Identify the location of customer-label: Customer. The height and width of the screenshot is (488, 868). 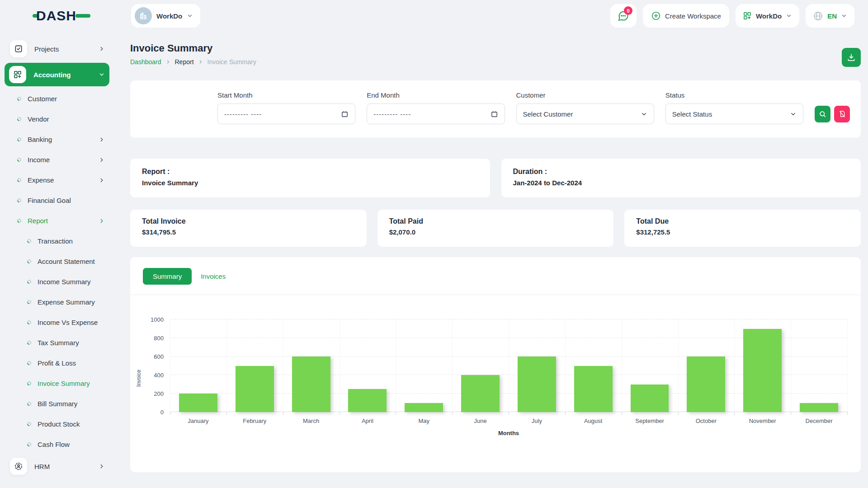
(585, 95).